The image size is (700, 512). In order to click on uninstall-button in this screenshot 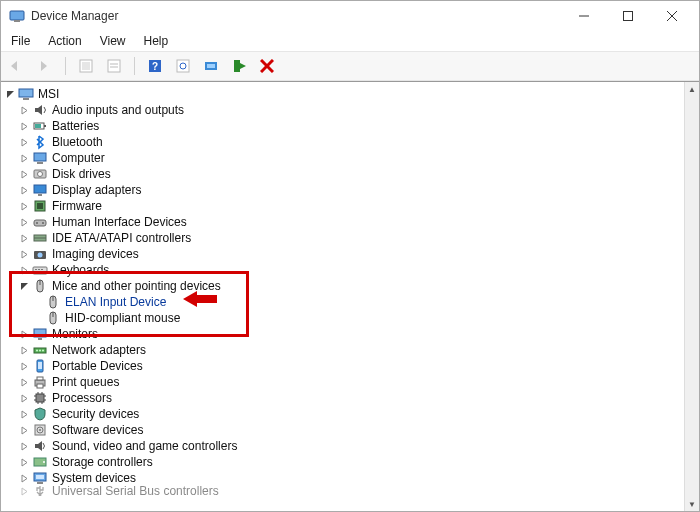, I will do `click(239, 66)`.